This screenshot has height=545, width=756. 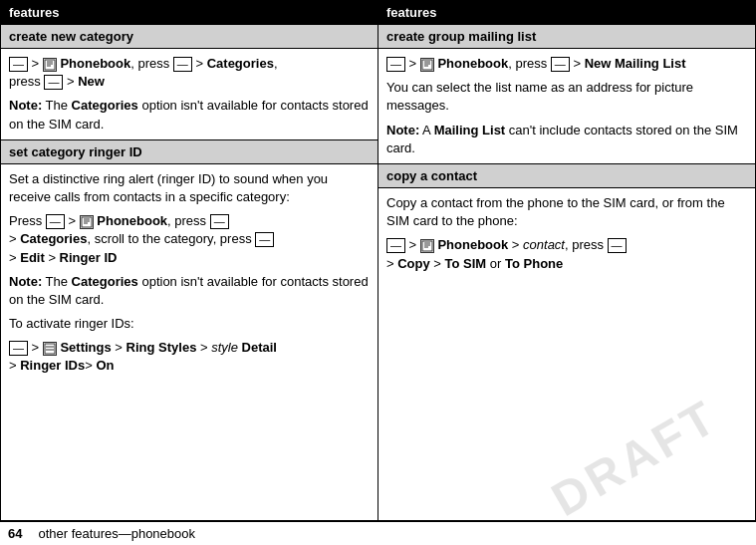 I want to click on menu-btn-11: —, so click(x=618, y=245).